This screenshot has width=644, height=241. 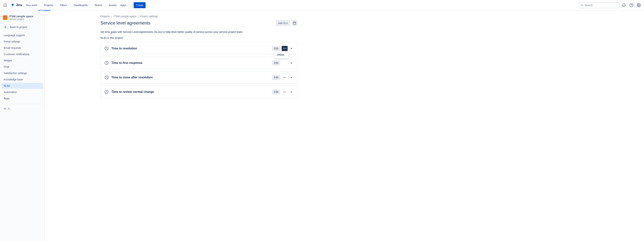 What do you see at coordinates (610, 5) in the screenshot?
I see `topnav-right` at bounding box center [610, 5].